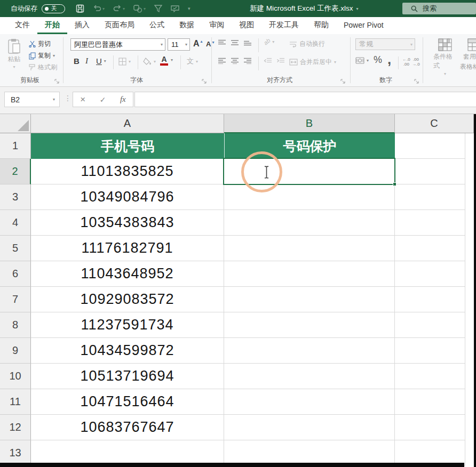 Image resolution: width=476 pixels, height=467 pixels. Describe the element at coordinates (15, 197) in the screenshot. I see `row-header-3: 3` at that location.